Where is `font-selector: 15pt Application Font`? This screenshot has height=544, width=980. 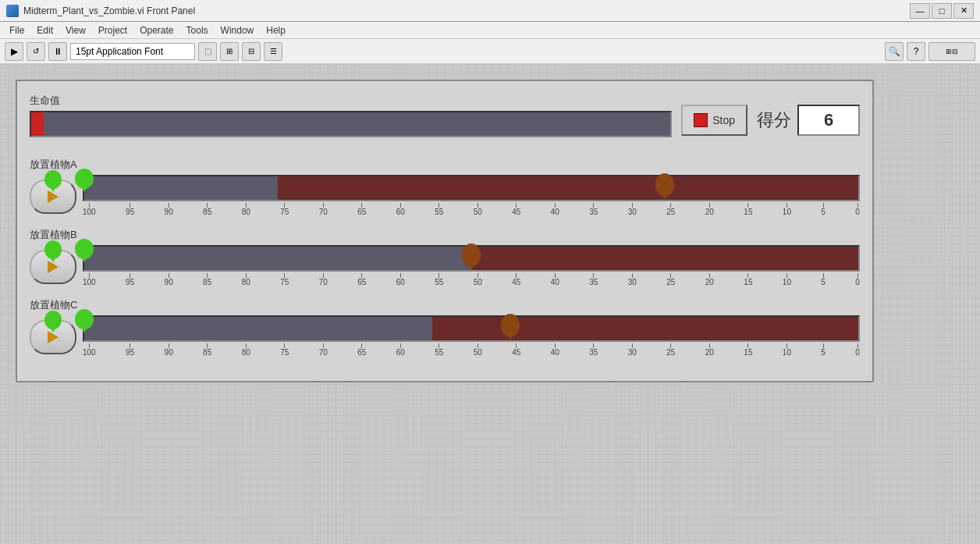 font-selector: 15pt Application Font is located at coordinates (133, 52).